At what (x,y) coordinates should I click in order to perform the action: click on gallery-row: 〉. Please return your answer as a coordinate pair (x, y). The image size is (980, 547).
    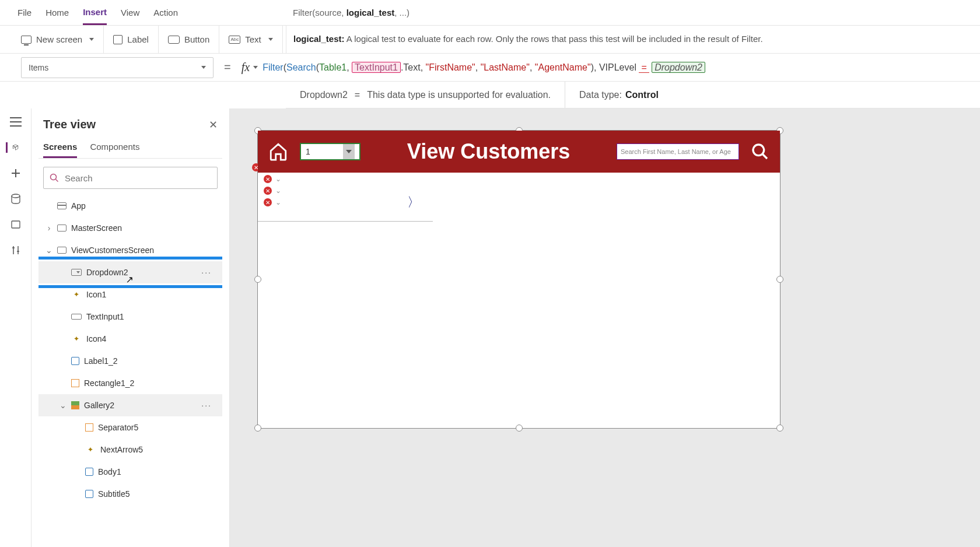
    Looking at the image, I should click on (345, 197).